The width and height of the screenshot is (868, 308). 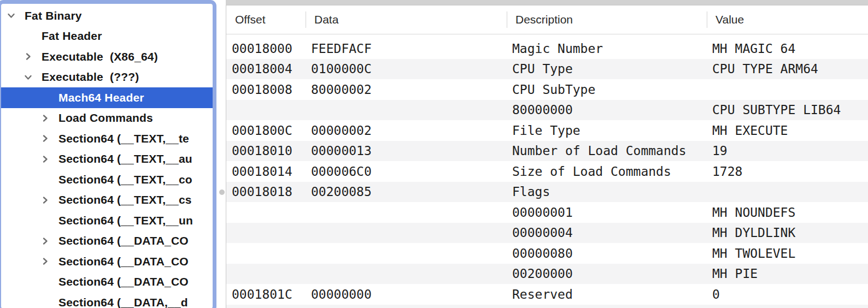 What do you see at coordinates (607, 212) in the screenshot?
I see `cell-description: 00000001` at bounding box center [607, 212].